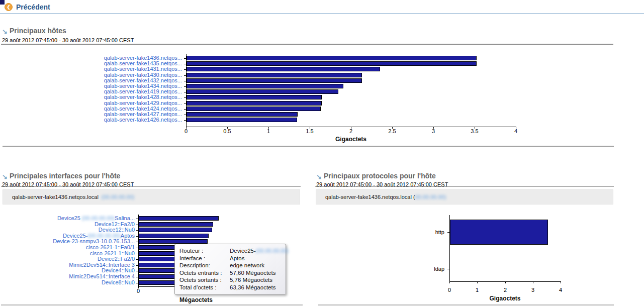 Image resolution: width=644 pixels, height=307 pixels. I want to click on tooltip-label: Octets sortants :, so click(205, 280).